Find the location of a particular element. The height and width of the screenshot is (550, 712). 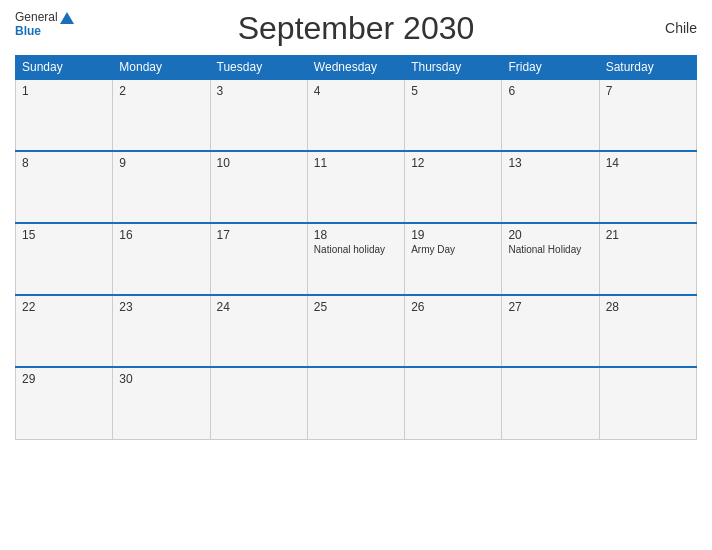

day-number: 2 is located at coordinates (161, 91).